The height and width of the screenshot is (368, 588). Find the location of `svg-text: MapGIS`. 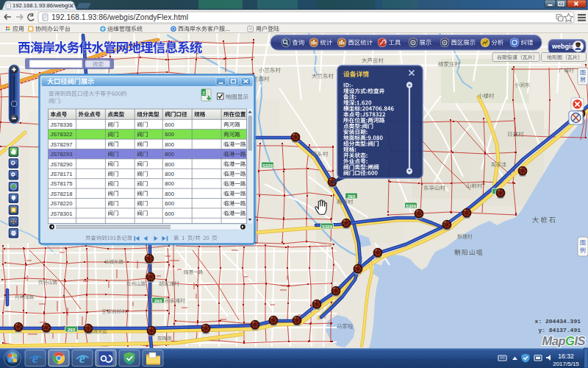

svg-text: MapGIS is located at coordinates (564, 341).